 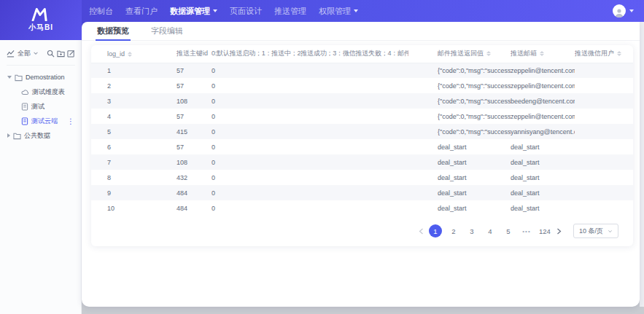 I want to click on nav-label: 推送管理, so click(x=290, y=12).